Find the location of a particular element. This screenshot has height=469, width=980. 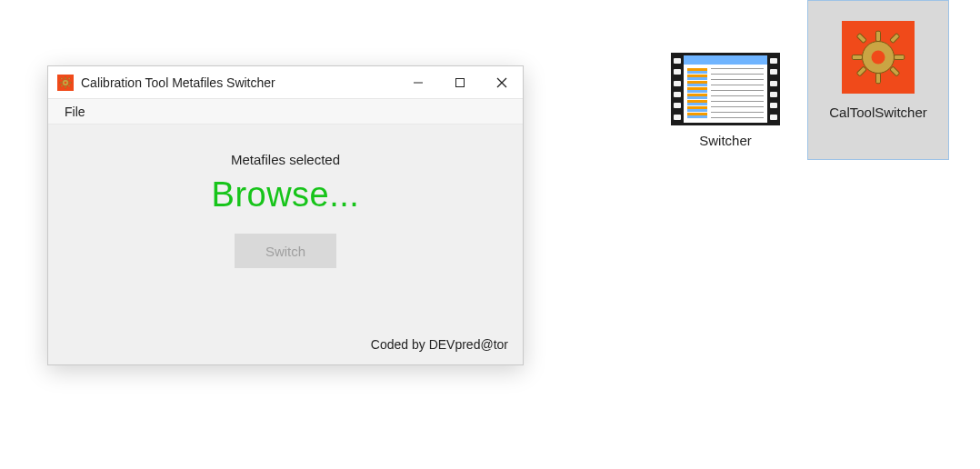

video-thumb-icon is located at coordinates (725, 89).